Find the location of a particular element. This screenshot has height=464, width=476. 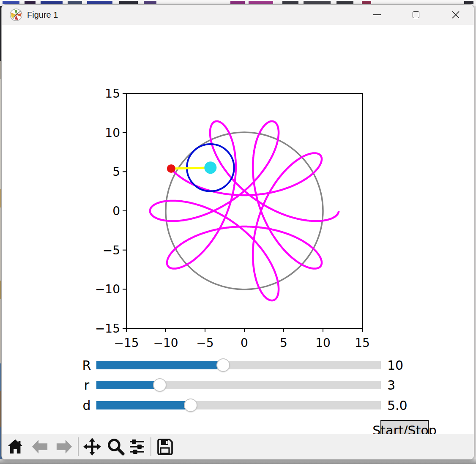

save-icon is located at coordinates (165, 447).